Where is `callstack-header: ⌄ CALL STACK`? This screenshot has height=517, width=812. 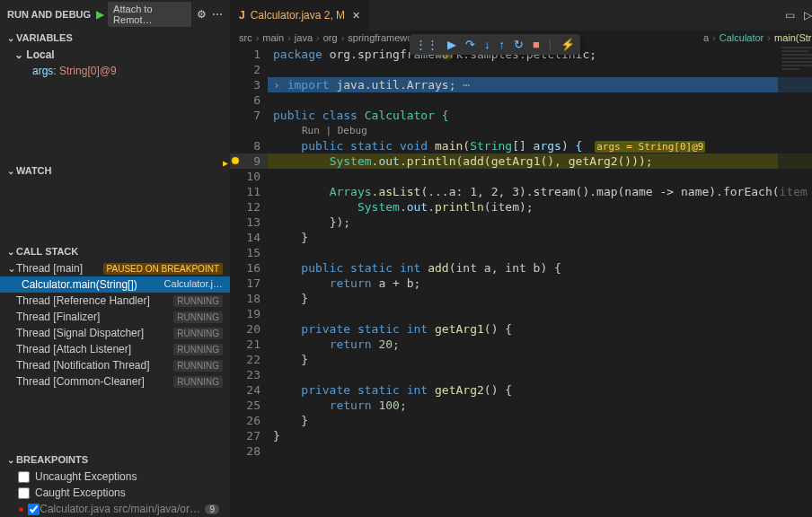 callstack-header: ⌄ CALL STACK is located at coordinates (115, 251).